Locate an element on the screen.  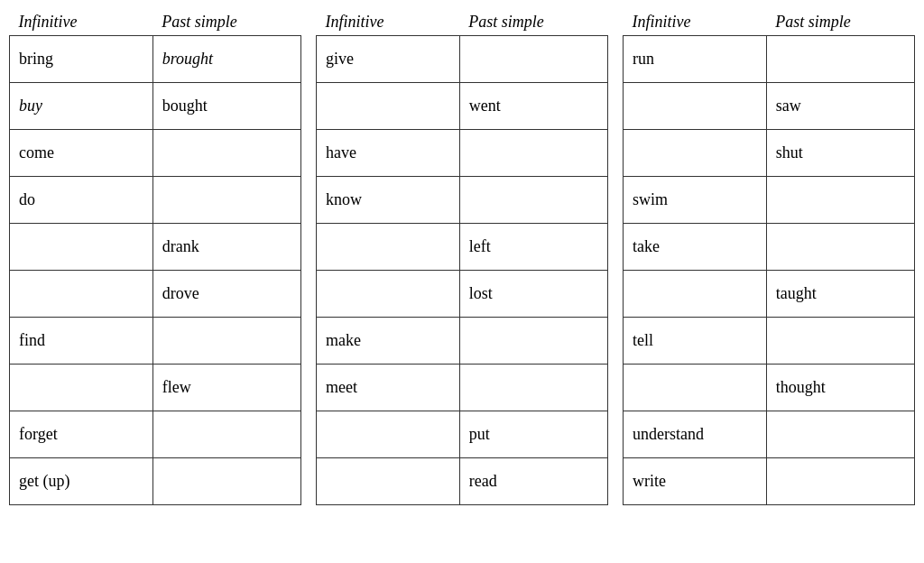
table-row: come is located at coordinates (155, 153).